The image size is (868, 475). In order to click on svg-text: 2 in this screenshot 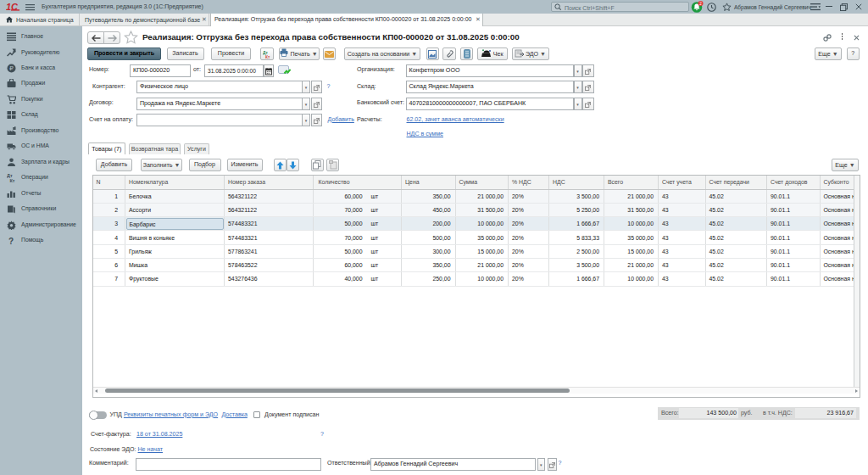, I will do `click(700, 3)`.